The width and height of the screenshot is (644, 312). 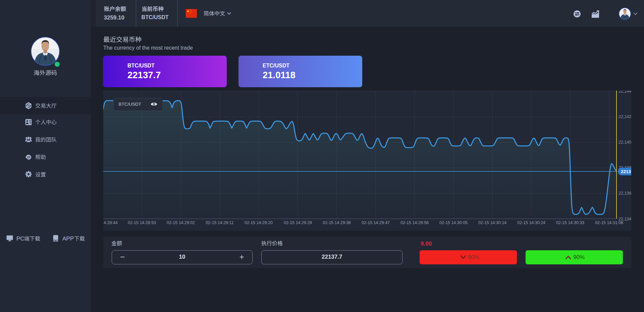 What do you see at coordinates (625, 92) in the screenshot?
I see `svg-text: 22,144` at bounding box center [625, 92].